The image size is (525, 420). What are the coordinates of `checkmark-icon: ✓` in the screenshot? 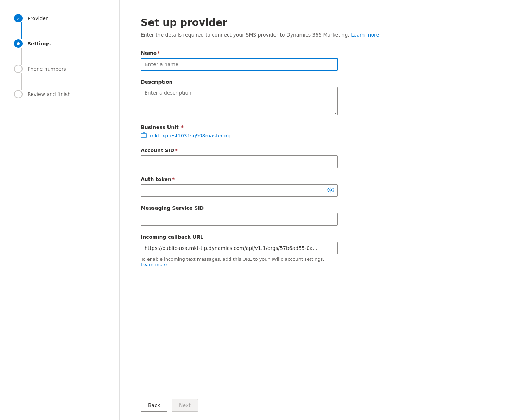 It's located at (18, 18).